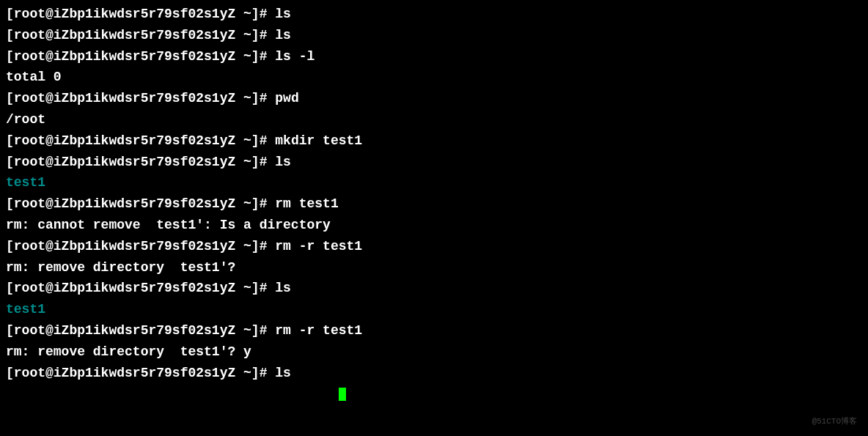 The height and width of the screenshot is (436, 868). Describe the element at coordinates (834, 422) in the screenshot. I see `watermark-text: @51CTO博客` at that location.